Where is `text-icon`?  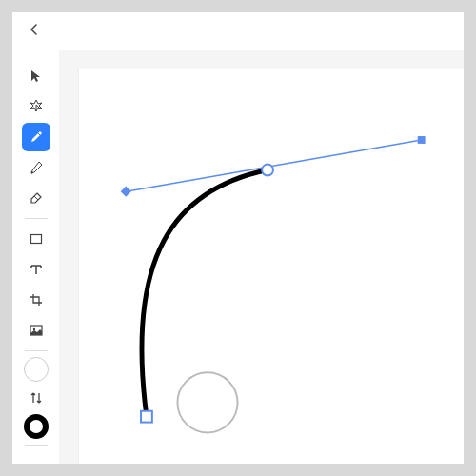 text-icon is located at coordinates (36, 269).